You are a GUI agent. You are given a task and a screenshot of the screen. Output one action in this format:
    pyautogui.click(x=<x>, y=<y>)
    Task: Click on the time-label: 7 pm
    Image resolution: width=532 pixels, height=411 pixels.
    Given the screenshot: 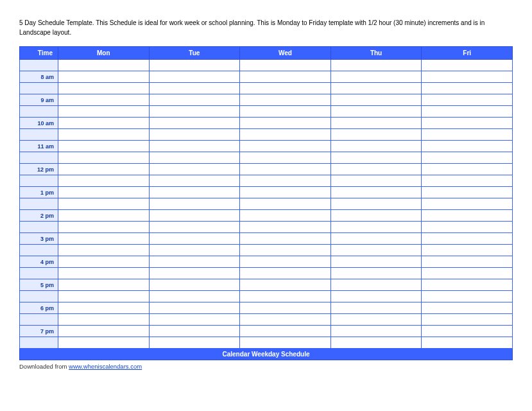 What is the action you would take?
    pyautogui.click(x=39, y=331)
    